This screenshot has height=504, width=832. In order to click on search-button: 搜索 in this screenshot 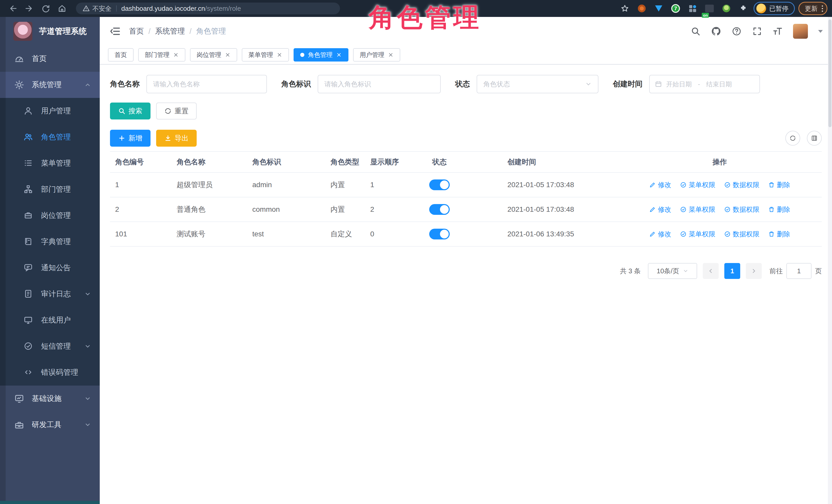, I will do `click(130, 111)`.